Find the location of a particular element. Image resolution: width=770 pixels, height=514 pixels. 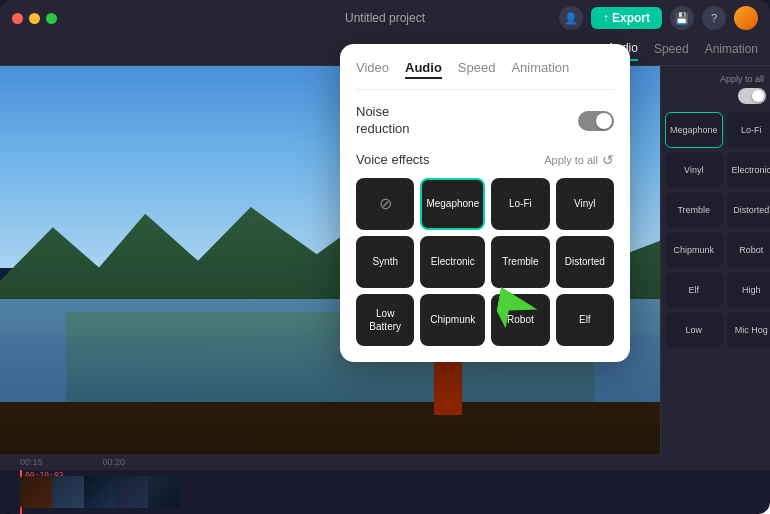

right-effect-distorted: Distorted is located at coordinates (748, 210).